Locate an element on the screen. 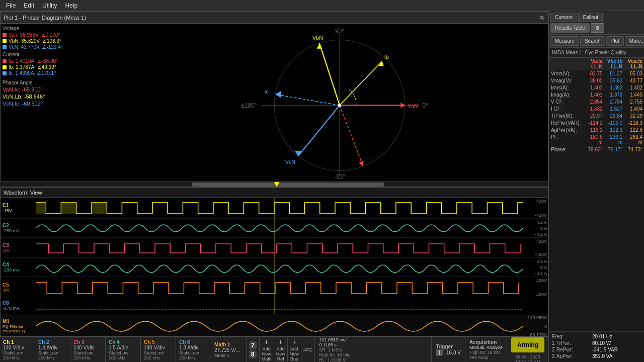 Image resolution: width=644 pixels, height=362 pixels. ch6-value: -170 mA is located at coordinates (18, 308).